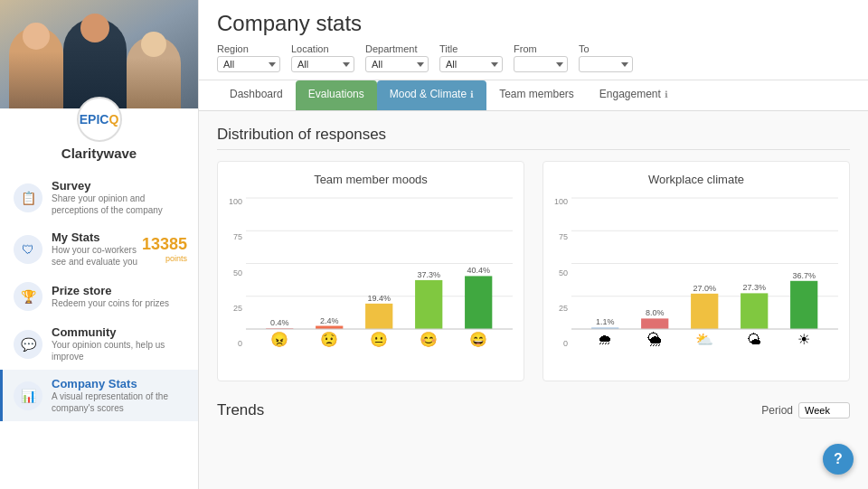  What do you see at coordinates (249, 58) in the screenshot?
I see `filter-region: Region All` at bounding box center [249, 58].